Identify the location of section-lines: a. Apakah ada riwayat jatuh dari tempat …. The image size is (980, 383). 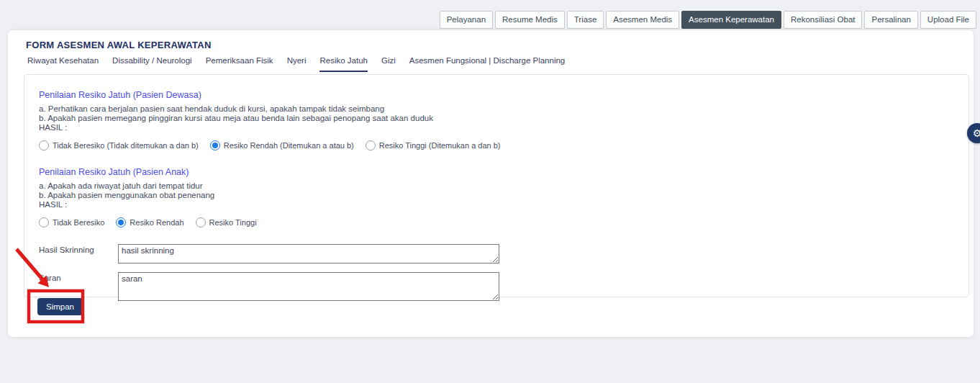
(496, 196).